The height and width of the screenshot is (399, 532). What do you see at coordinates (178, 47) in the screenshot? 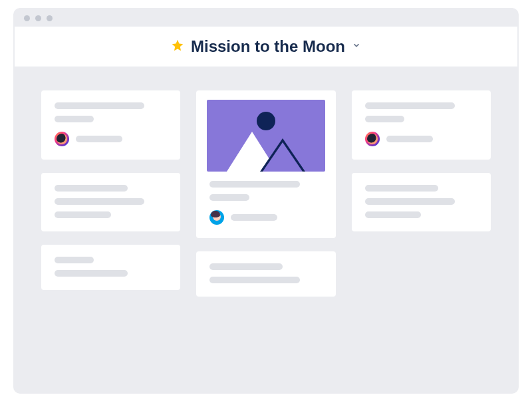
I see `star-icon` at bounding box center [178, 47].